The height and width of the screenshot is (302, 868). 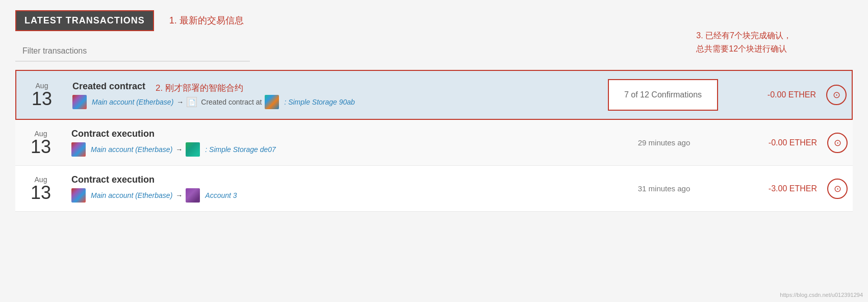 What do you see at coordinates (241, 149) in the screenshot?
I see `tx-to-link-2: : Simple Storage de07` at bounding box center [241, 149].